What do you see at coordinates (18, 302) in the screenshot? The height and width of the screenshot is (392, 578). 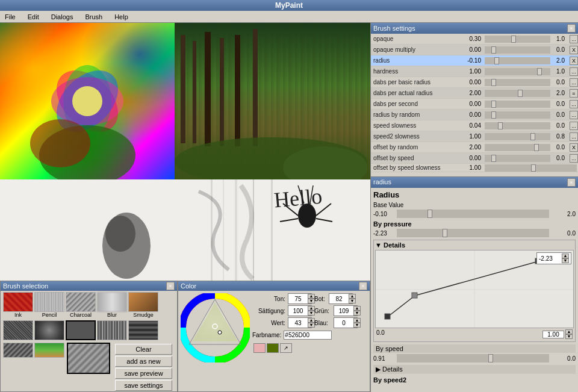 I see `brush-thumb-ink` at bounding box center [18, 302].